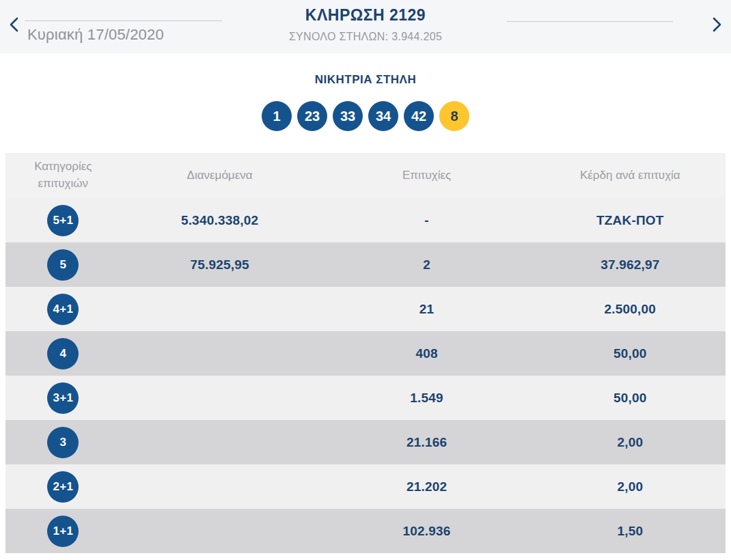 This screenshot has height=560, width=731. What do you see at coordinates (419, 116) in the screenshot?
I see `winning-number-ball: 42` at bounding box center [419, 116].